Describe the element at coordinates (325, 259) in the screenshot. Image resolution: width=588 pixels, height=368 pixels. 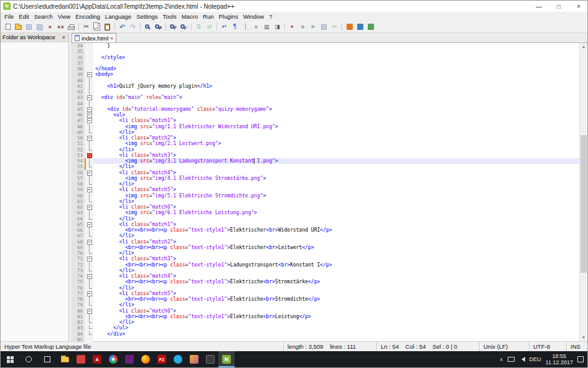
I see `code-line-71: 71 <li class="match3">` at that location.